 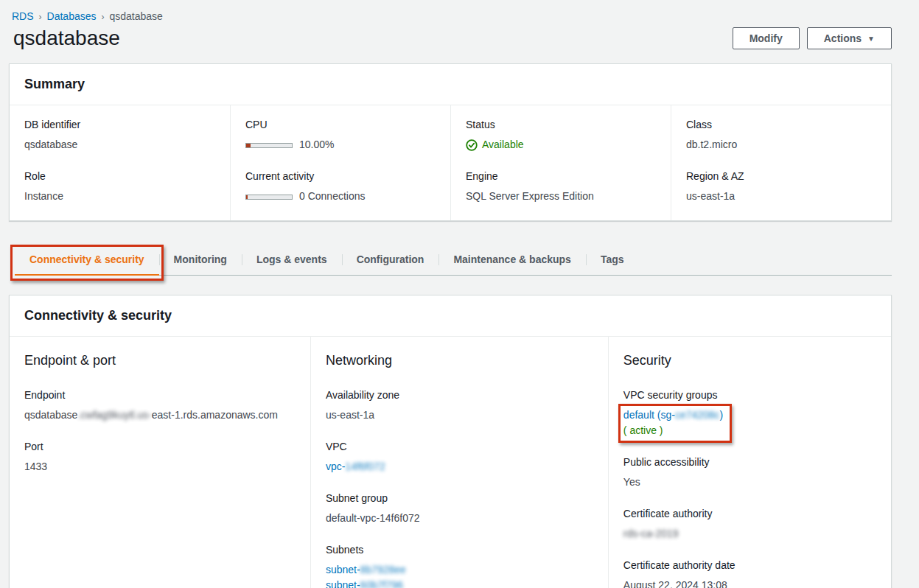 I want to click on role-value: Instance, so click(x=119, y=196).